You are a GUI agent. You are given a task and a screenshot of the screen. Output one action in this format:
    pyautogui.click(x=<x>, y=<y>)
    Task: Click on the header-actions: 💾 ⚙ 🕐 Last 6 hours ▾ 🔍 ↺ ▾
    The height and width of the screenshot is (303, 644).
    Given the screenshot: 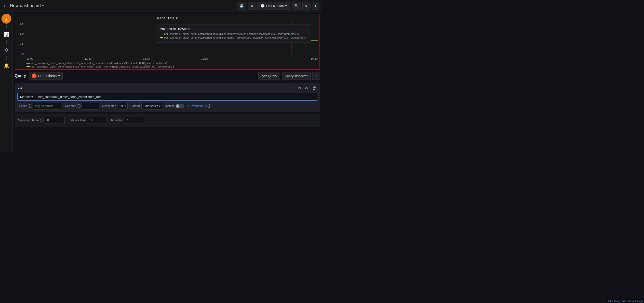 What is the action you would take?
    pyautogui.click(x=278, y=6)
    